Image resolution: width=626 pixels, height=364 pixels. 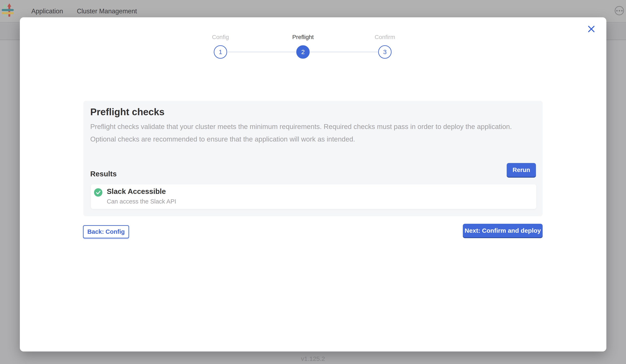 I want to click on next-confirm-deploy-button: Next: Confirm and deploy, so click(x=503, y=231).